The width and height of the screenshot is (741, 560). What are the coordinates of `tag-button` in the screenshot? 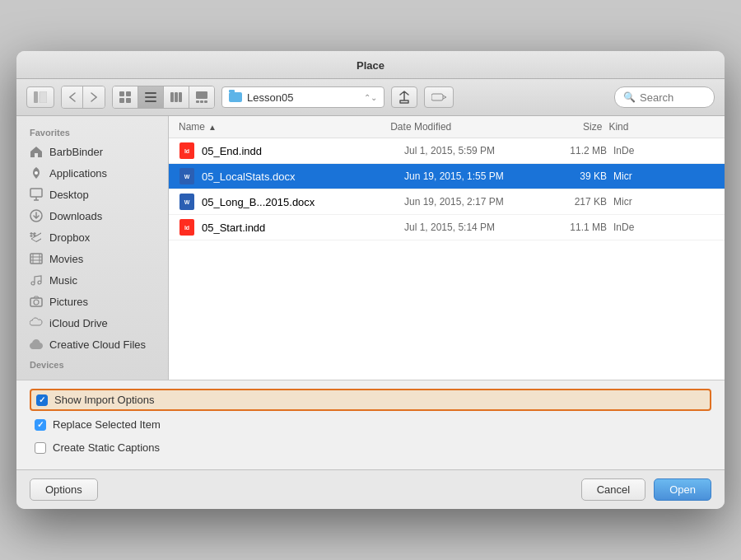 It's located at (439, 97).